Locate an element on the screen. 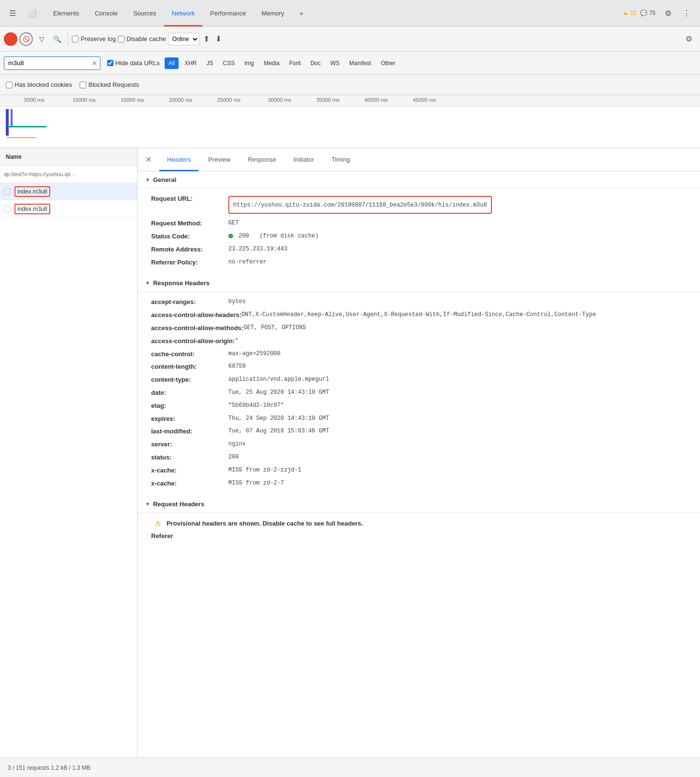 The height and width of the screenshot is (777, 700). upload-icon: ⬆ is located at coordinates (207, 39).